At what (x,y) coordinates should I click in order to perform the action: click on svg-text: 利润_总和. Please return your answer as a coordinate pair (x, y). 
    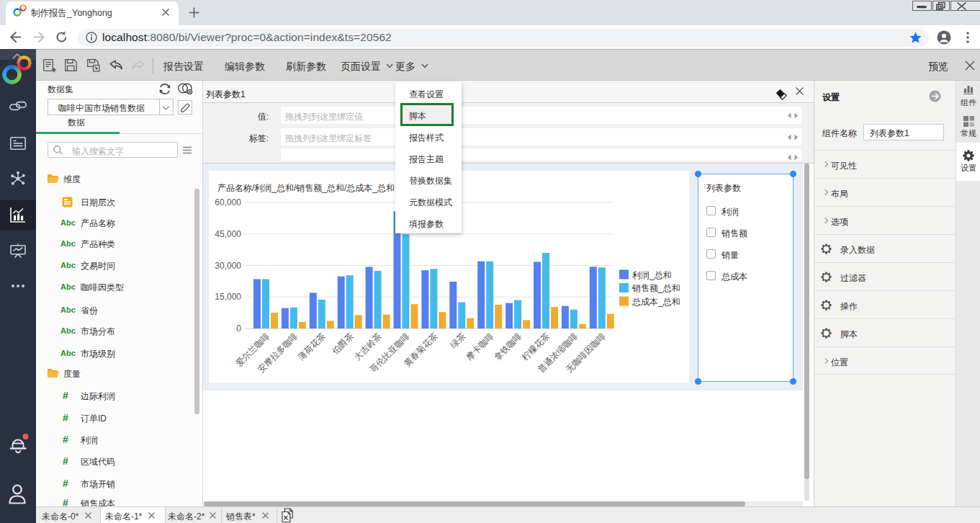
    Looking at the image, I should click on (652, 275).